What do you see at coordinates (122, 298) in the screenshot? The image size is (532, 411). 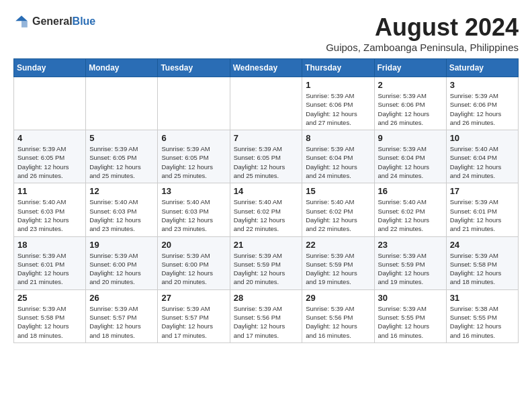 I see `day-number: 26` at bounding box center [122, 298].